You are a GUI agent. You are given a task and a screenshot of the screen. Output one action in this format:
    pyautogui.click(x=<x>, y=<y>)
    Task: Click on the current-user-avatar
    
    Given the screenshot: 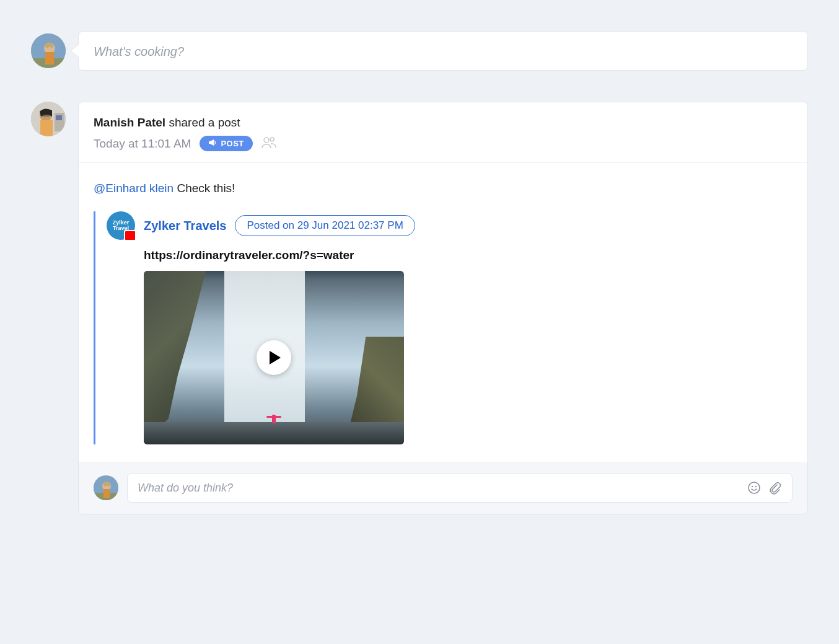 What is the action you would take?
    pyautogui.click(x=48, y=51)
    